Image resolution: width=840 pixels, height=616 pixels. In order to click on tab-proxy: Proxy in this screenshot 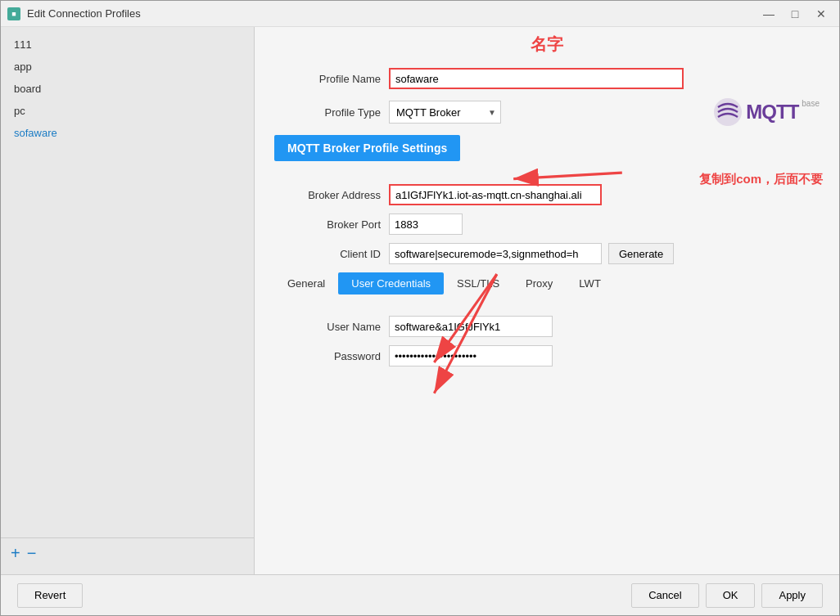, I will do `click(539, 283)`.